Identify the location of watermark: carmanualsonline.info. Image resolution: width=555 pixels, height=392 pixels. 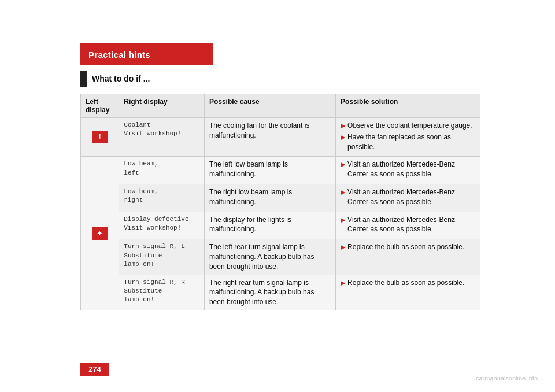
(506, 378).